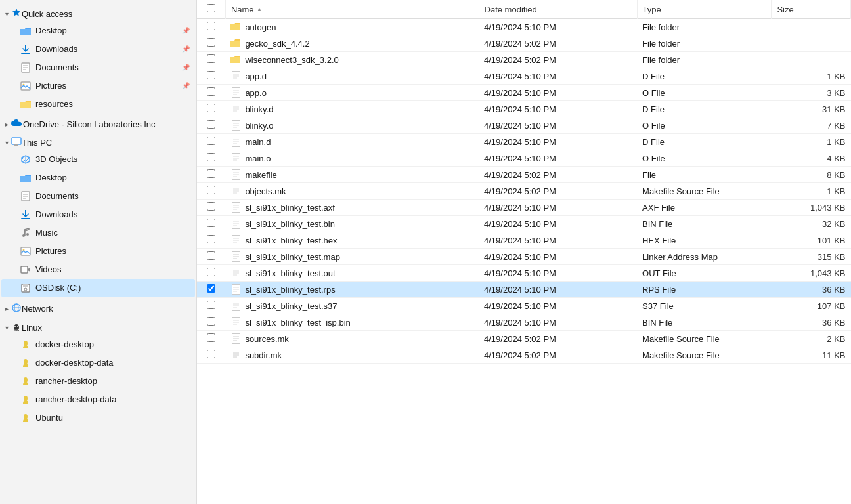 This screenshot has width=851, height=504. I want to click on row-date-cell: 4/19/2024 5:02 PM, so click(558, 192).